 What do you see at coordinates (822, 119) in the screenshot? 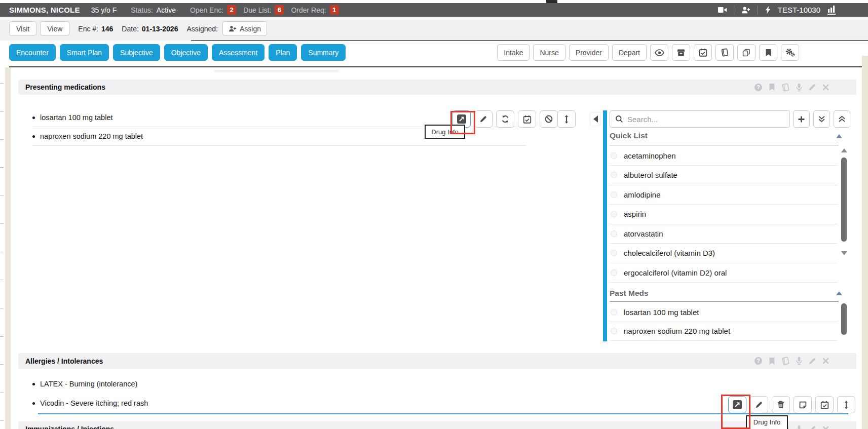
I see `collapse-all-button` at bounding box center [822, 119].